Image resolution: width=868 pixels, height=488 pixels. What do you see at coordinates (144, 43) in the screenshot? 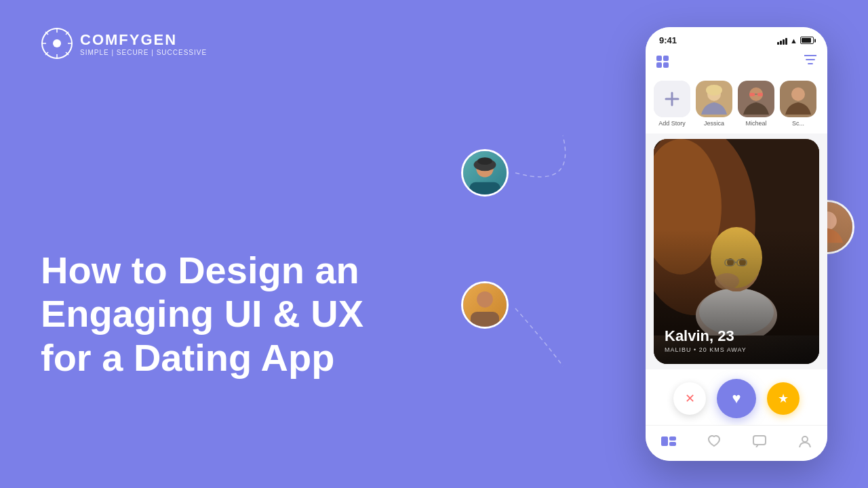
I see `logo-text: COMFYGEN SIMPLE | SECURE | SUCCESSIVE` at bounding box center [144, 43].